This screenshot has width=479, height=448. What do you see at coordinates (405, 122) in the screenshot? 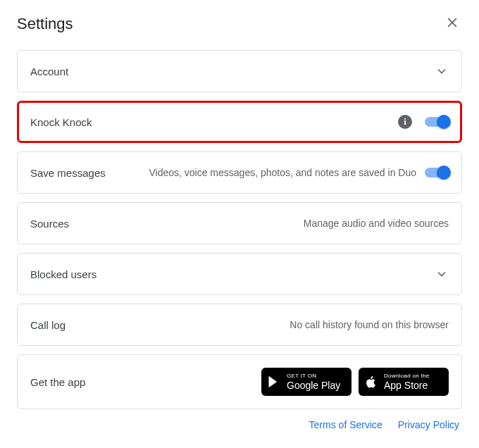
I see `info-icon: i` at bounding box center [405, 122].